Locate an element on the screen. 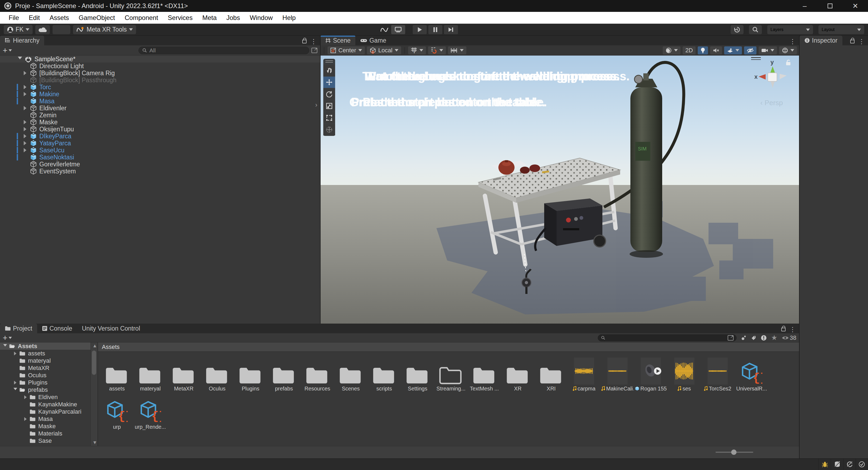 The height and width of the screenshot is (470, 868). perspective-label: ‹ Persp is located at coordinates (772, 103).